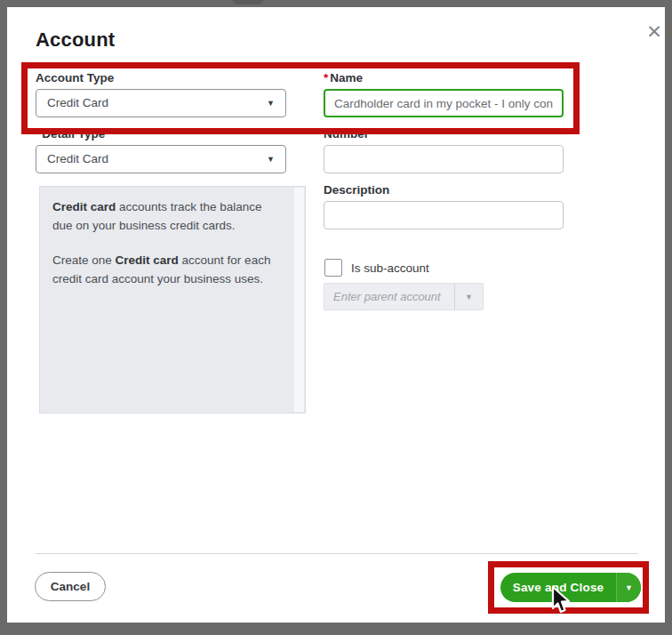 Image resolution: width=672 pixels, height=635 pixels. I want to click on background-page-fragment, so click(248, 2).